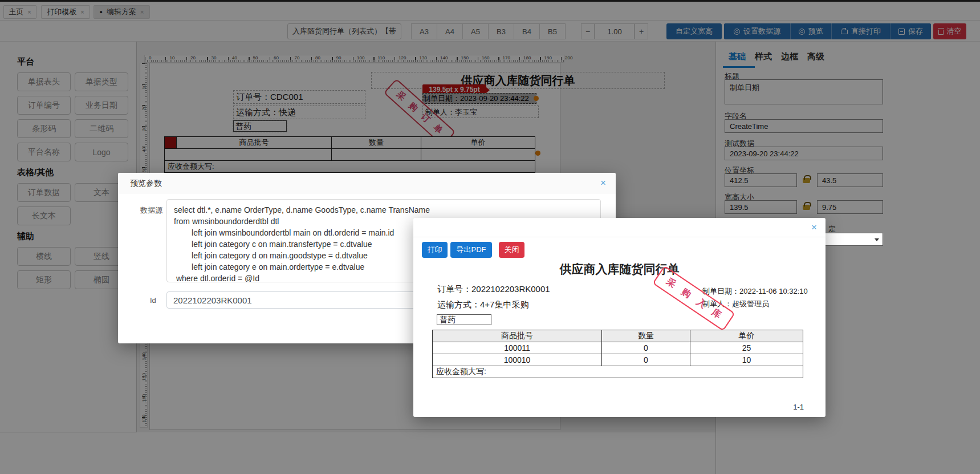 The width and height of the screenshot is (980, 474). What do you see at coordinates (153, 300) in the screenshot?
I see `id-label: Id` at bounding box center [153, 300].